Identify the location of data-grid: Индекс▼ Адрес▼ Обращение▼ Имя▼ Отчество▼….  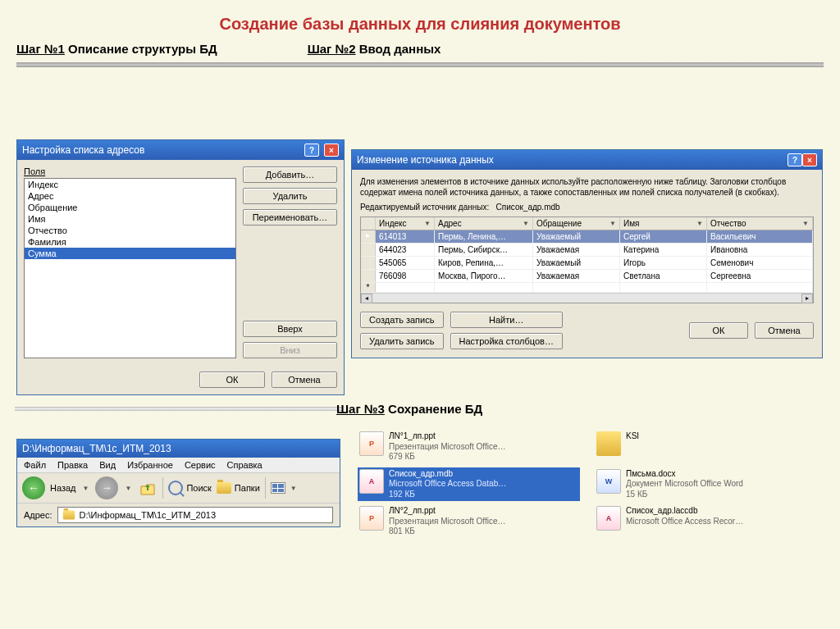
(587, 260).